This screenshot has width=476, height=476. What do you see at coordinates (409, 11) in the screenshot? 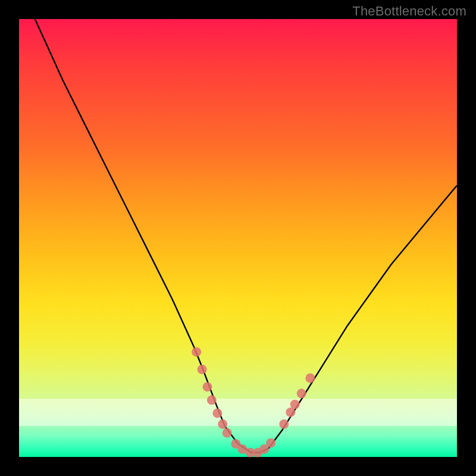
I see `watermark-text: TheBottleneck.com` at bounding box center [409, 11].